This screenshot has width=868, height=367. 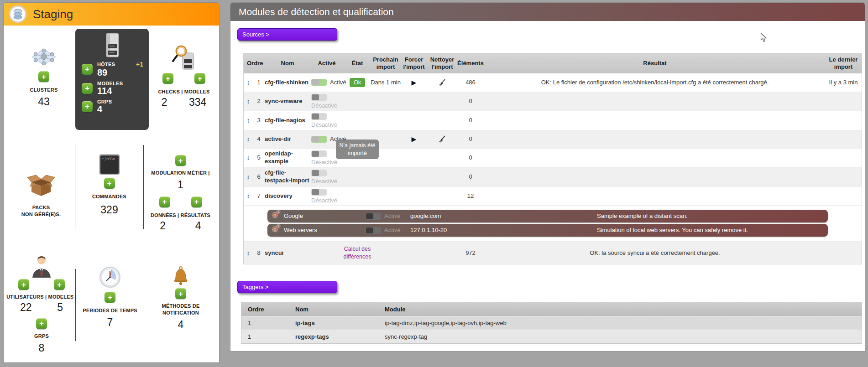 I want to click on add-check-button, so click(x=168, y=78).